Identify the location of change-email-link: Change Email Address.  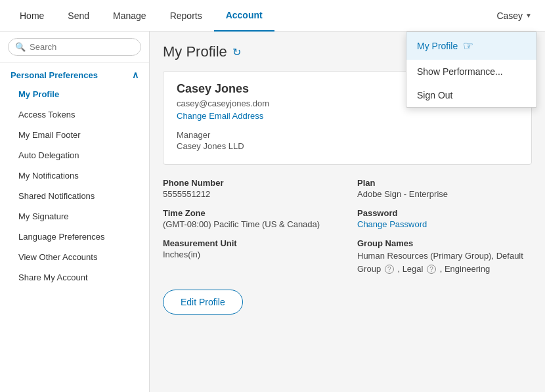
(220, 116).